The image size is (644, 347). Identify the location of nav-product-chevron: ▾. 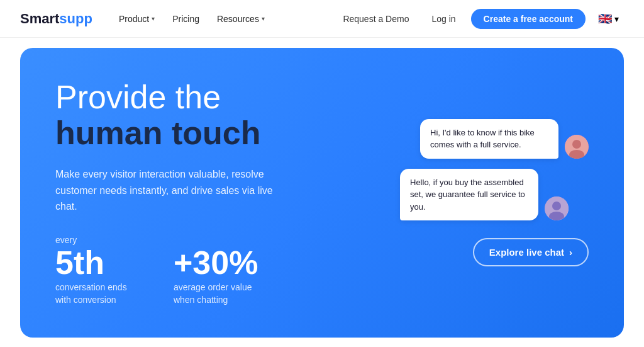
(153, 19).